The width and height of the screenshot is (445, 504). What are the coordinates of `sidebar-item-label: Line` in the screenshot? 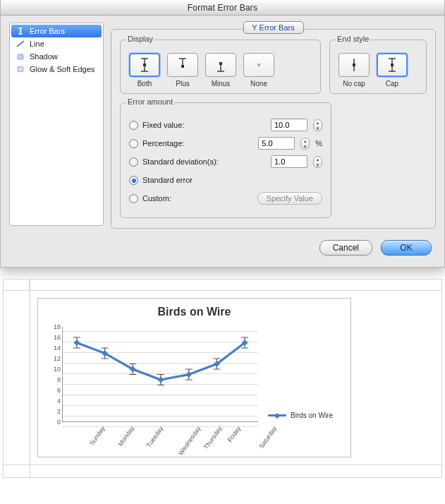 It's located at (37, 44).